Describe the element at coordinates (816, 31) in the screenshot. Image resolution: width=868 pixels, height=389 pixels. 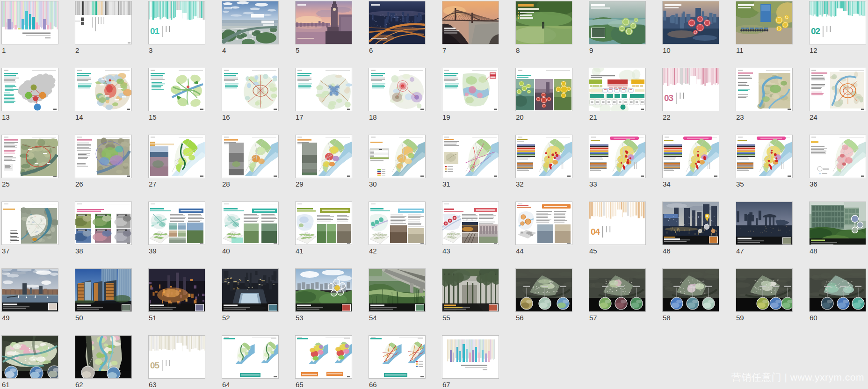
I see `svg-text: 02` at that location.